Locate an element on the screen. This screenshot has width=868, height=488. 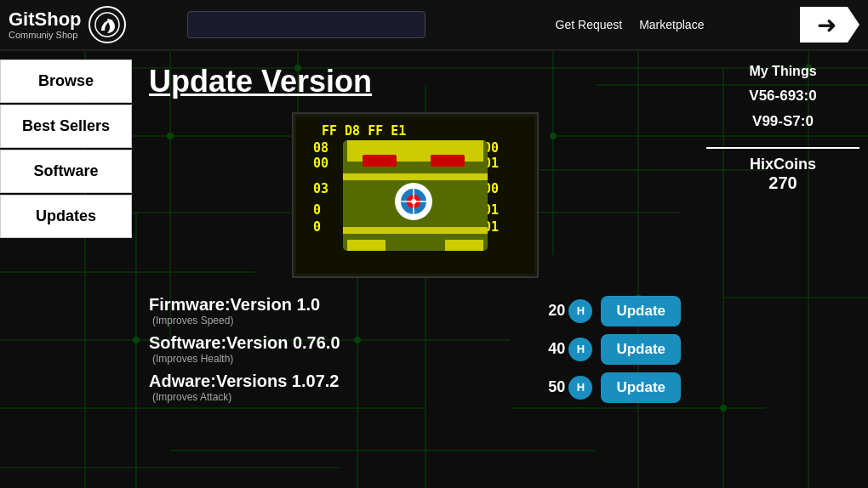
adware-name: Adware:Versions 1.07.2 is located at coordinates (349, 381).